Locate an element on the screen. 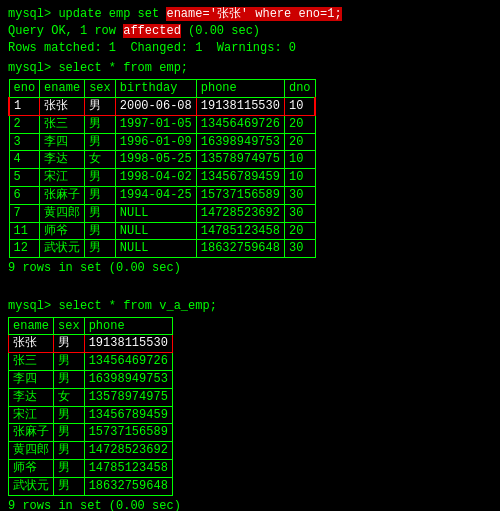 The height and width of the screenshot is (511, 500). table-row: 张三 男 13456469726 is located at coordinates (91, 362).